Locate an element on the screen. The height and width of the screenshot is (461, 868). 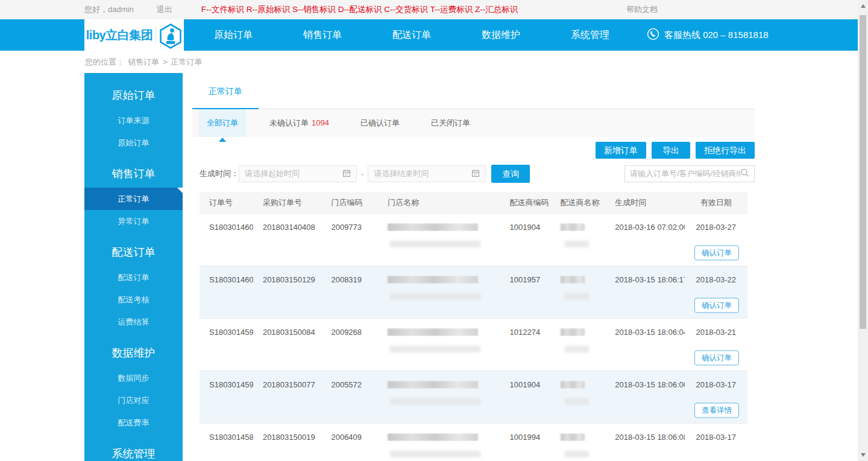
cell-0: S1803014589 is located at coordinates (227, 437).